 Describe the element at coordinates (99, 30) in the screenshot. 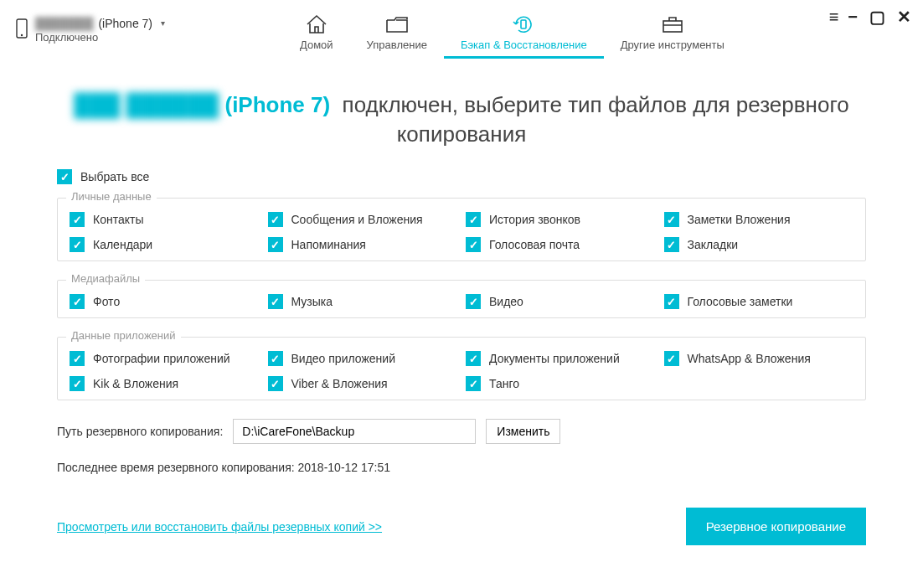

I see `device-block: ███████ (iPhone 7) ▾ Подключено` at that location.